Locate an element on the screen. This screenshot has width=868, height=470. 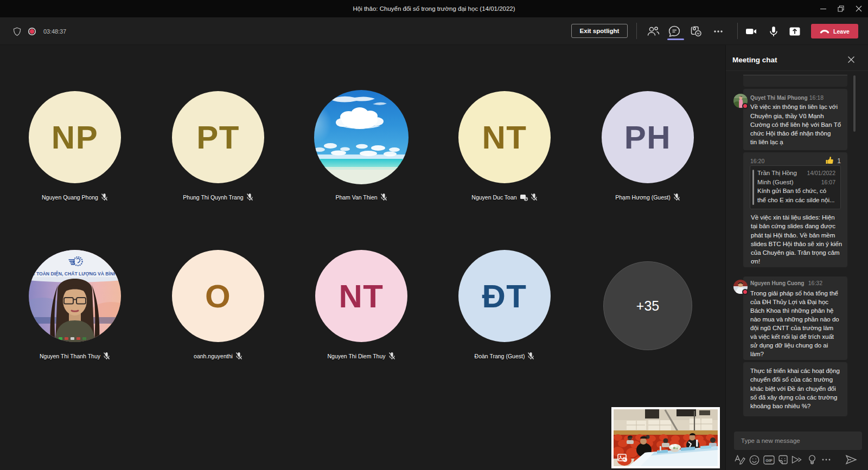
svg-text:ỤC TOÀN DIỆN, CHẤT LƯỢNG VÀ BÌ: ỤC TOÀN DIỆN, CHẤT LƯỢNG VÀ BÌNH N is located at coordinates (75, 273).